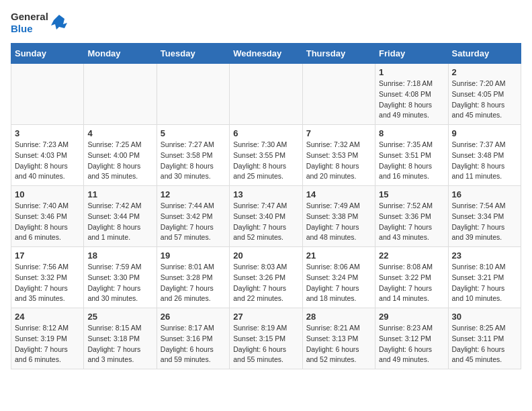 This screenshot has width=532, height=411. What do you see at coordinates (120, 54) in the screenshot?
I see `col-header-monday: Monday` at bounding box center [120, 54].